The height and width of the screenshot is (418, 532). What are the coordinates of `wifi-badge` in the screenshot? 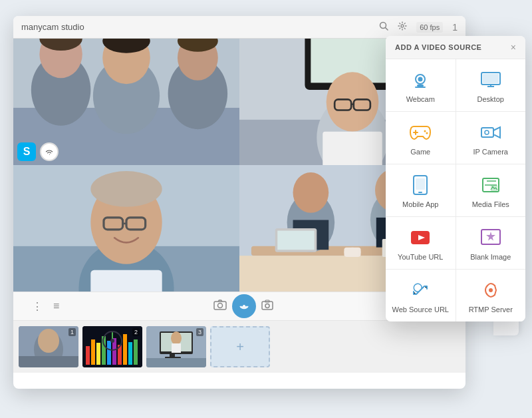 It's located at (49, 152).